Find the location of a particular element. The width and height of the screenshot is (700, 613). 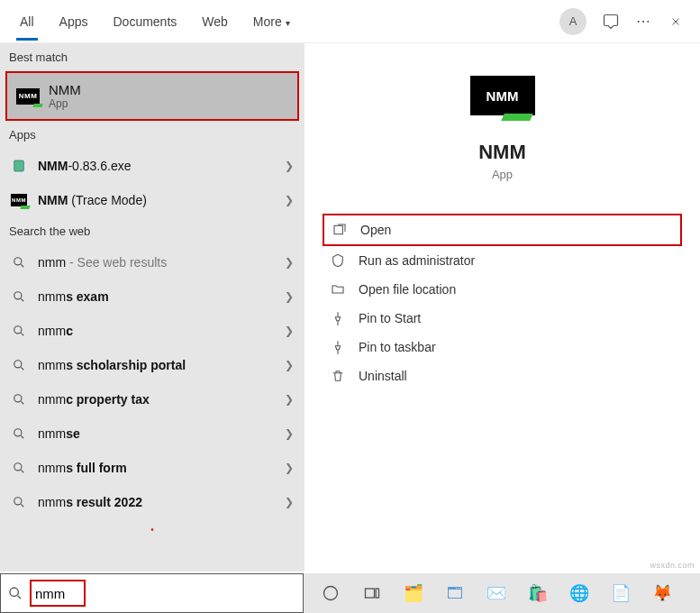

chevron-down-icon: ▾ is located at coordinates (288, 23).